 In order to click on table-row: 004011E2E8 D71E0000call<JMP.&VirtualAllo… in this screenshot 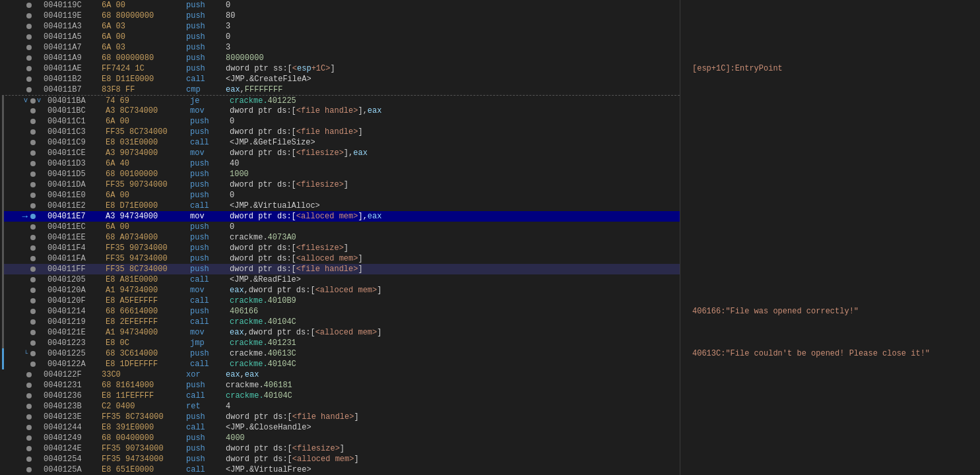, I will do `click(341, 206)`.